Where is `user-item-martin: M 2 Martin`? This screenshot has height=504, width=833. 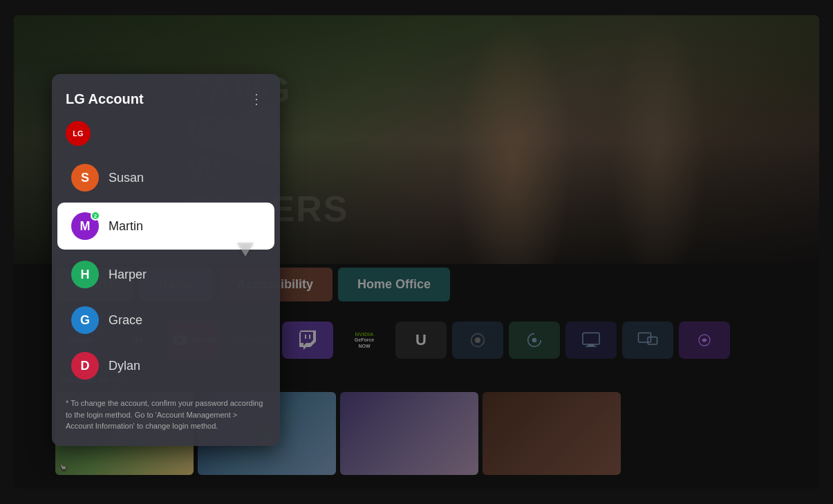
user-item-martin: M 2 Martin is located at coordinates (166, 226).